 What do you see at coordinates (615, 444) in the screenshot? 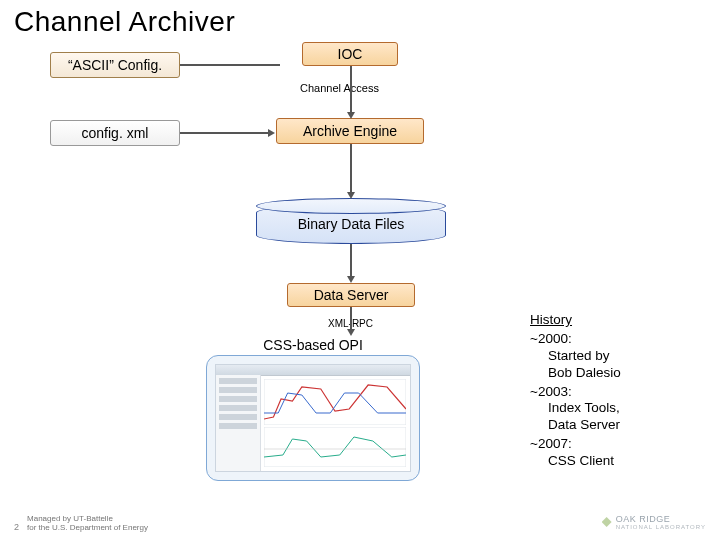
I see `history-year-2: ~2007:` at bounding box center [615, 444].